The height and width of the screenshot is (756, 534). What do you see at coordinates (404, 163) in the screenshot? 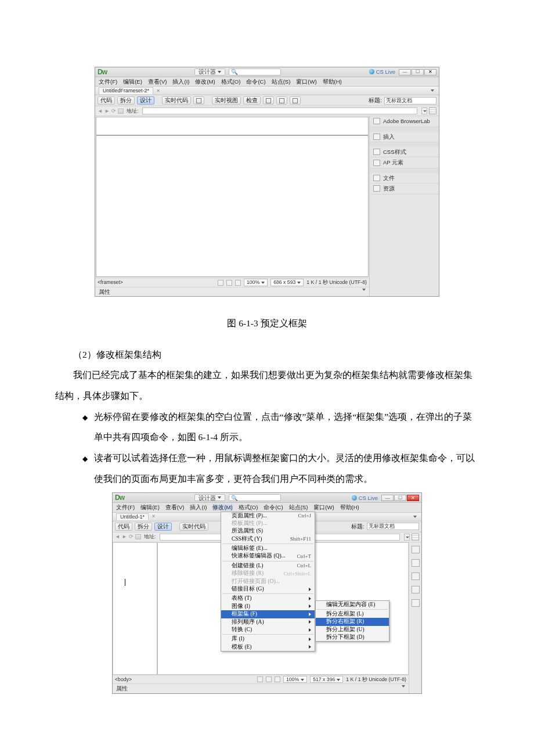
I see `panel-ap: AP 元素` at bounding box center [404, 163].